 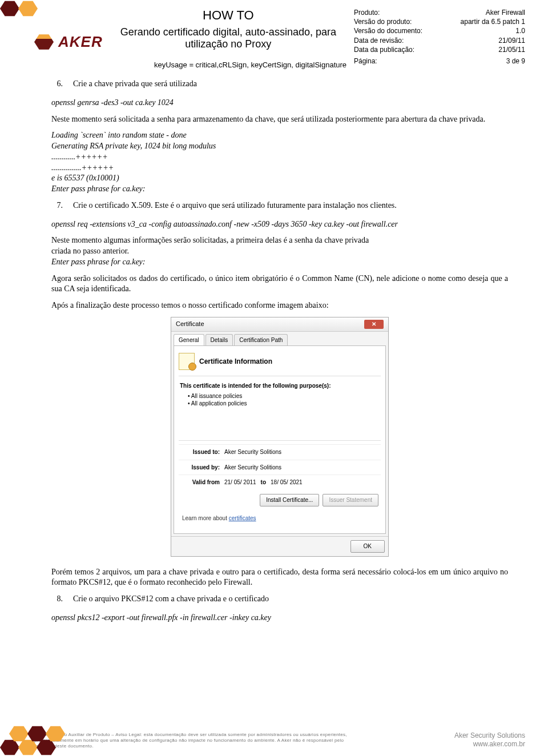 What do you see at coordinates (280, 241) in the screenshot?
I see `paragraph: Neste momento algumas informações serão …` at bounding box center [280, 241].